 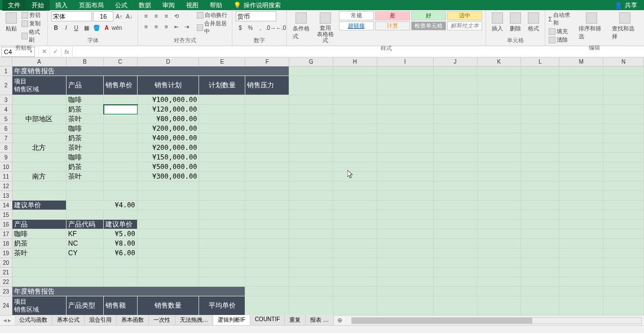 I want to click on col-header-I: I, so click(x=405, y=62).